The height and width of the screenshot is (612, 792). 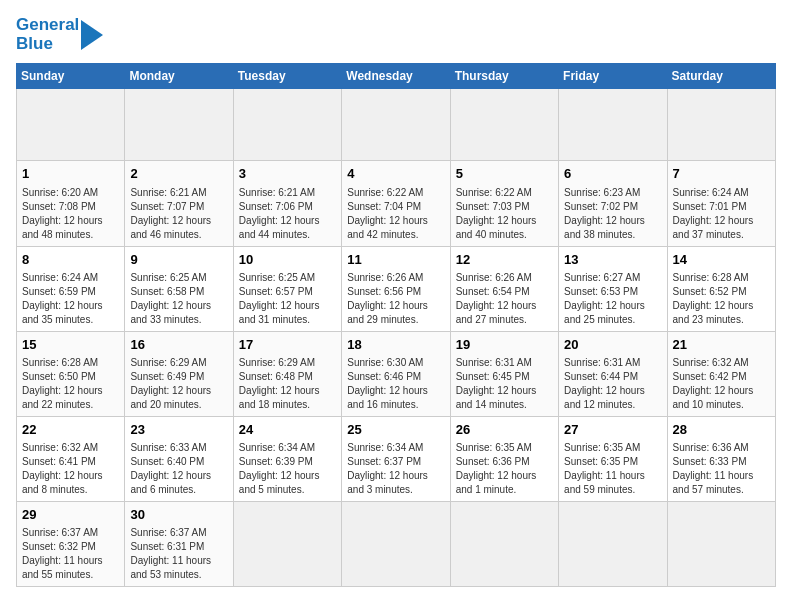 What do you see at coordinates (288, 405) in the screenshot?
I see `day-info: and 18 minutes.` at bounding box center [288, 405].